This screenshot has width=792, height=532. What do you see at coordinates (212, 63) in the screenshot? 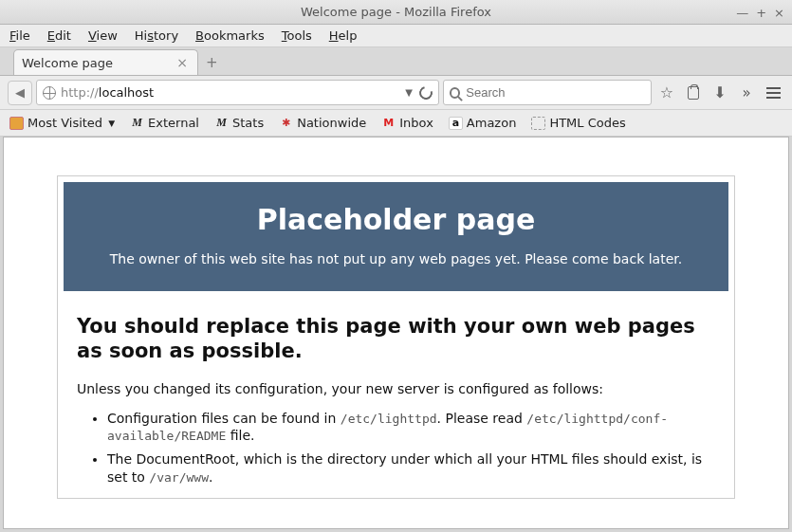
I see `new-tab-button: +` at bounding box center [212, 63].